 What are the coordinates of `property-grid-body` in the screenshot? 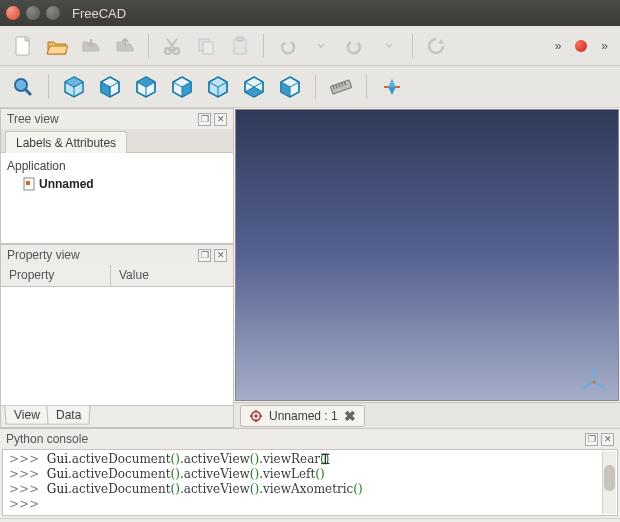 It's located at (117, 346).